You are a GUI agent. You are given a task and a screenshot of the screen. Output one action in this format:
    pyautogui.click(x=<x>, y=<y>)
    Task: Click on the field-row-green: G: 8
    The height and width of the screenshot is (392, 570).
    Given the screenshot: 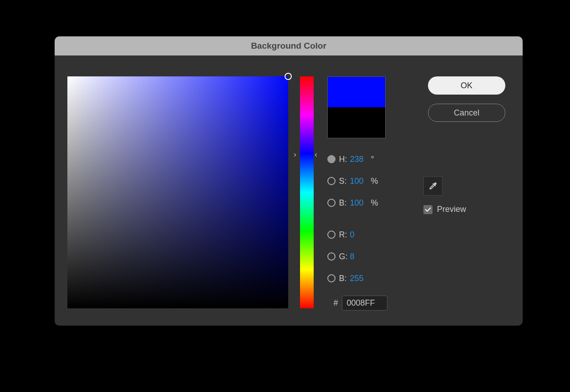 What is the action you would take?
    pyautogui.click(x=366, y=256)
    